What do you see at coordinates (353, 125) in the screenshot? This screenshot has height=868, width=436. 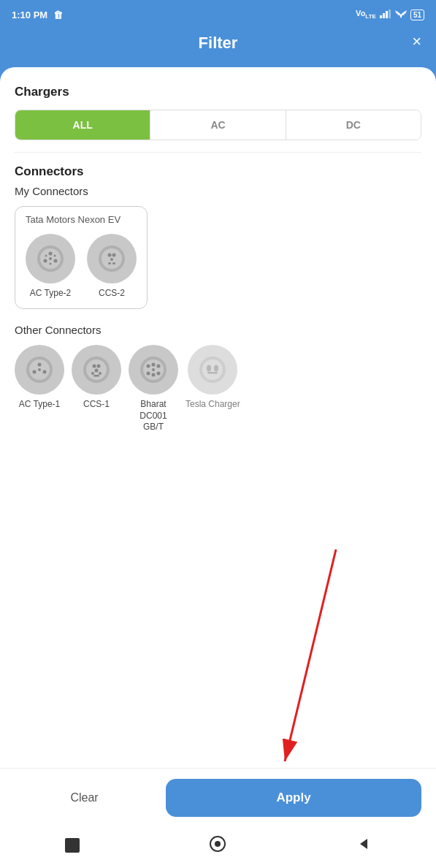 I see `tab-dc: DC` at bounding box center [353, 125].